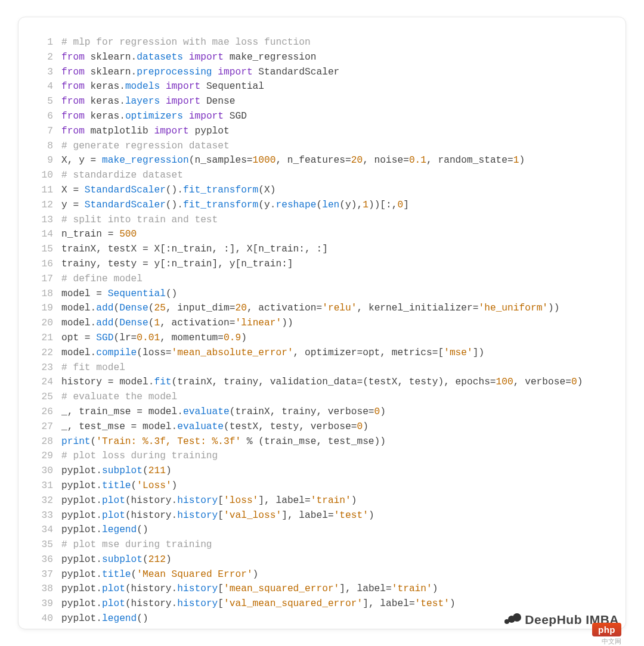 This screenshot has width=644, height=646. What do you see at coordinates (314, 87) in the screenshot?
I see `code-line: 4from keras.models import Sequential` at bounding box center [314, 87].